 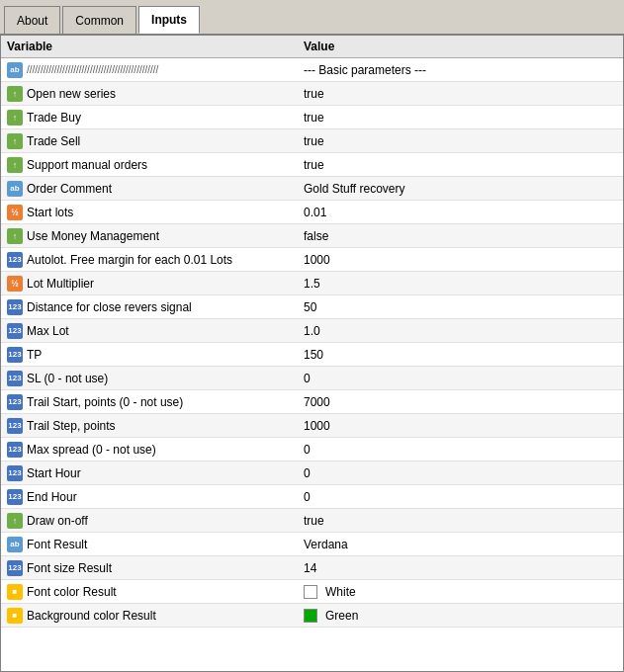 What do you see at coordinates (15, 212) in the screenshot?
I see `half-icon: ½` at bounding box center [15, 212].